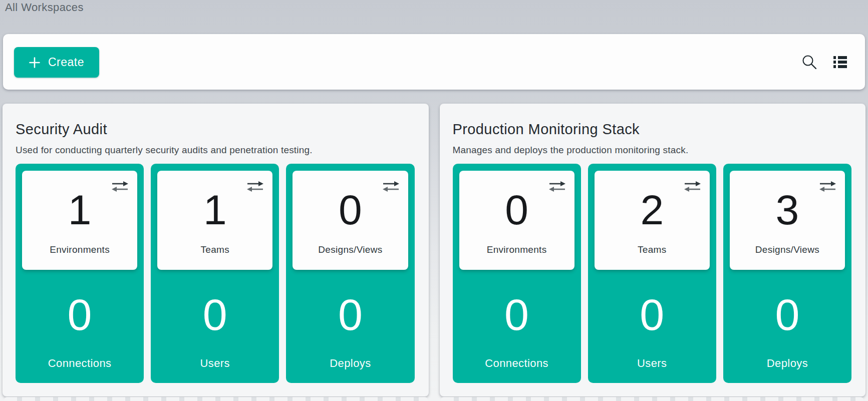  What do you see at coordinates (350, 220) in the screenshot?
I see `tile-top: 0 Designs/Views` at bounding box center [350, 220].